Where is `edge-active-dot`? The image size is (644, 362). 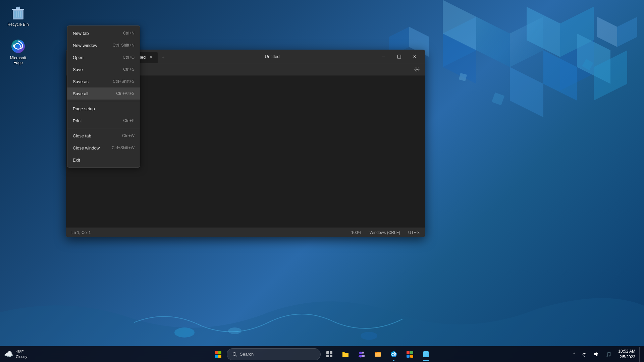 edge-active-dot is located at coordinates (394, 360).